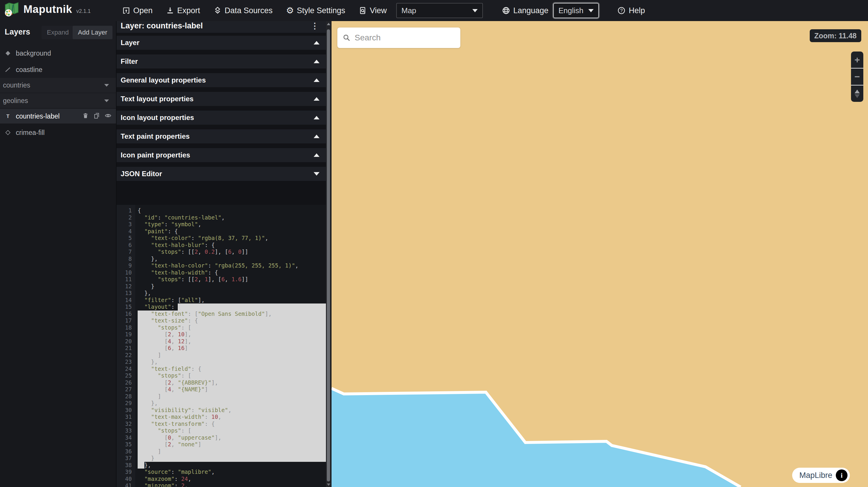  I want to click on code-line: 23 },, so click(221, 362).